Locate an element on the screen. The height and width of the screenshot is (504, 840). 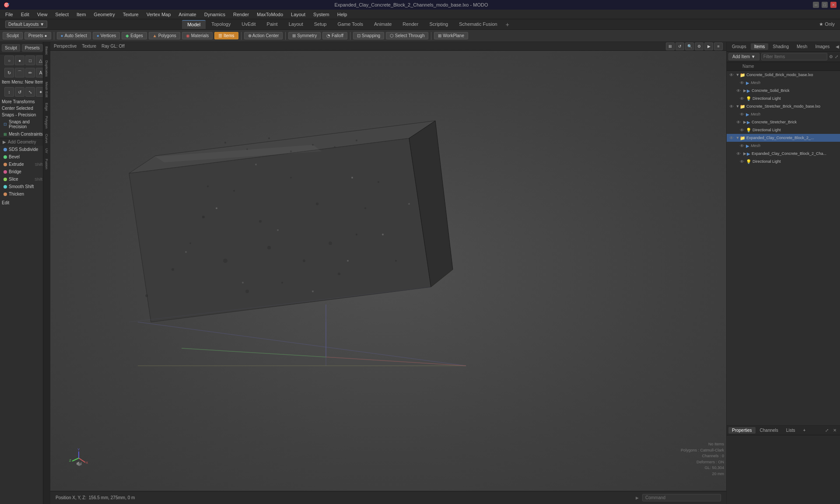
menu-geometry: Geometry is located at coordinates (104, 14).